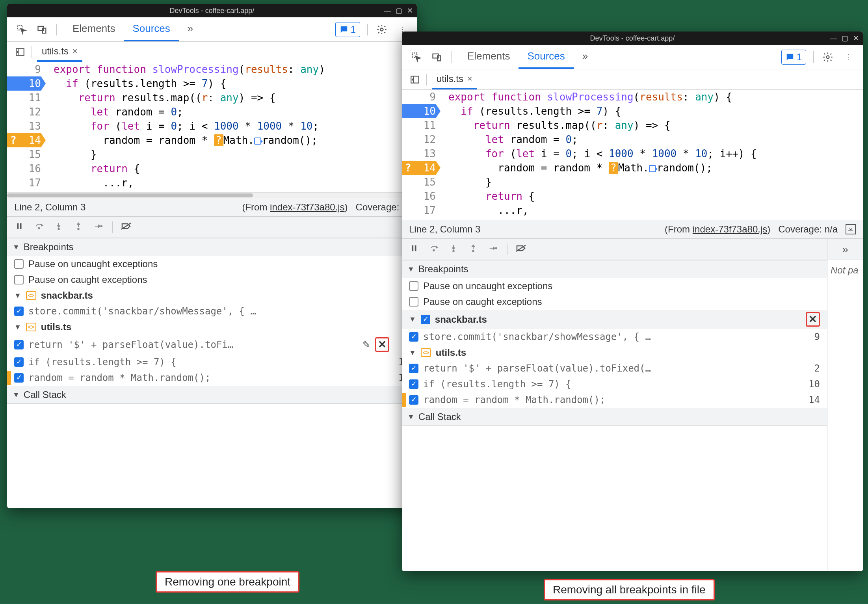 This screenshot has height=604, width=868. What do you see at coordinates (366, 345) in the screenshot?
I see `edit-icon: ✎` at bounding box center [366, 345].